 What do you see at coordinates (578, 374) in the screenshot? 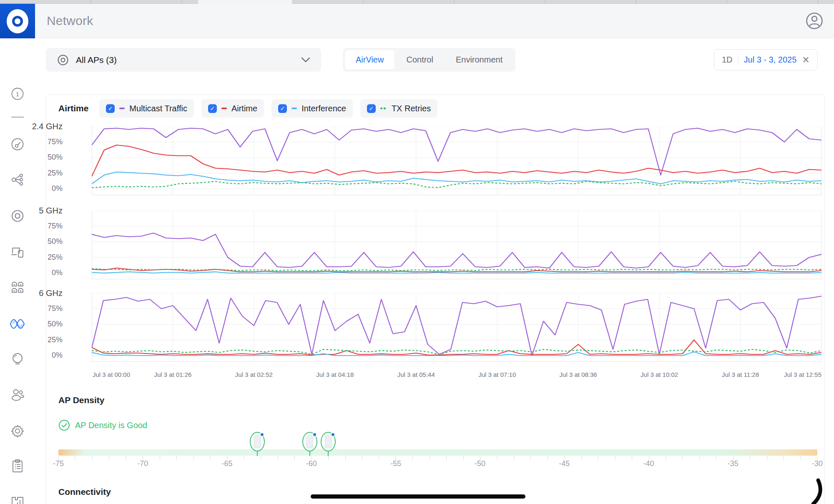
I see `time-axis-label: Jul 3 at 08:36` at bounding box center [578, 374].